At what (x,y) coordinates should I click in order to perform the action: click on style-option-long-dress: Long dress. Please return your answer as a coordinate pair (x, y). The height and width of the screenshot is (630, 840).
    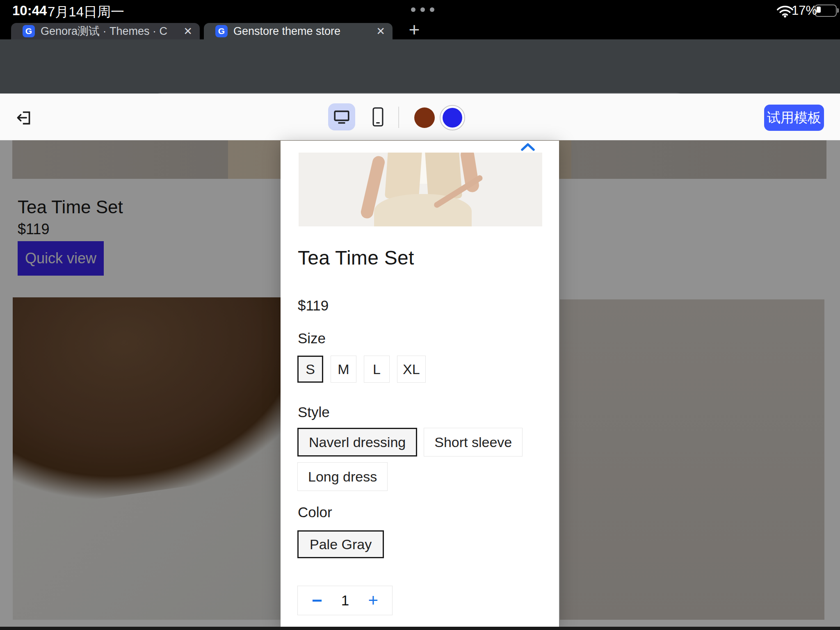
    Looking at the image, I should click on (342, 477).